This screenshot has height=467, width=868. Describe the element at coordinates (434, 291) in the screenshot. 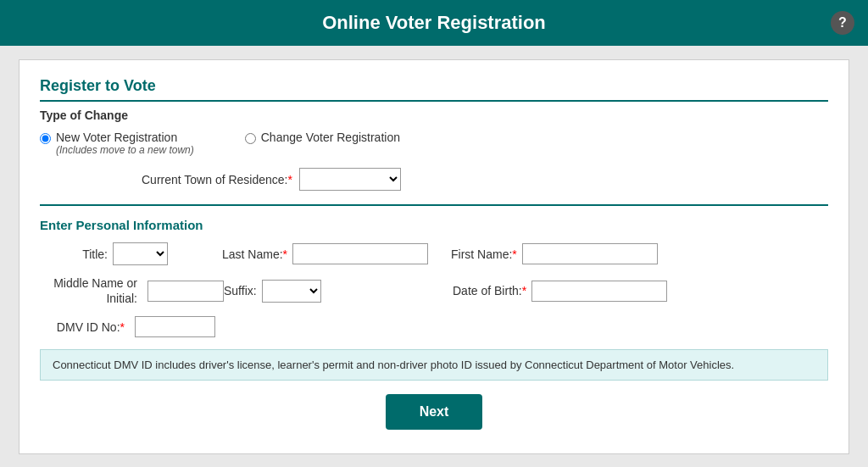

I see `name-row-2: Middle Name orInitial: Suffix: Jr. Sr. I…` at that location.